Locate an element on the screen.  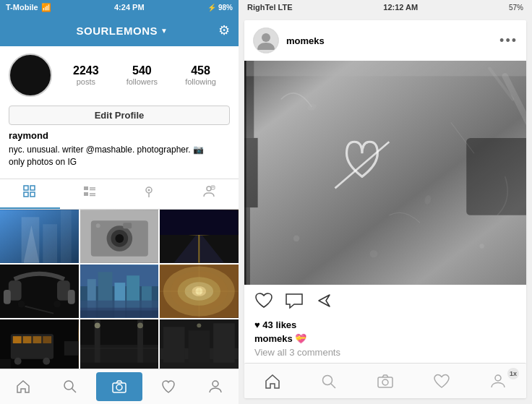
grid-item-bus-night is located at coordinates (39, 344).